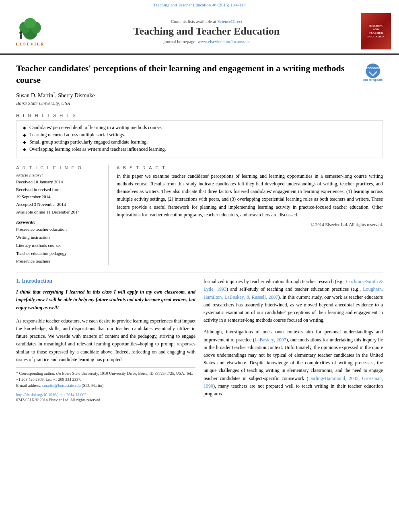 This screenshot has width=399, height=532. I want to click on author1: Susan D. Martin, so click(35, 96).